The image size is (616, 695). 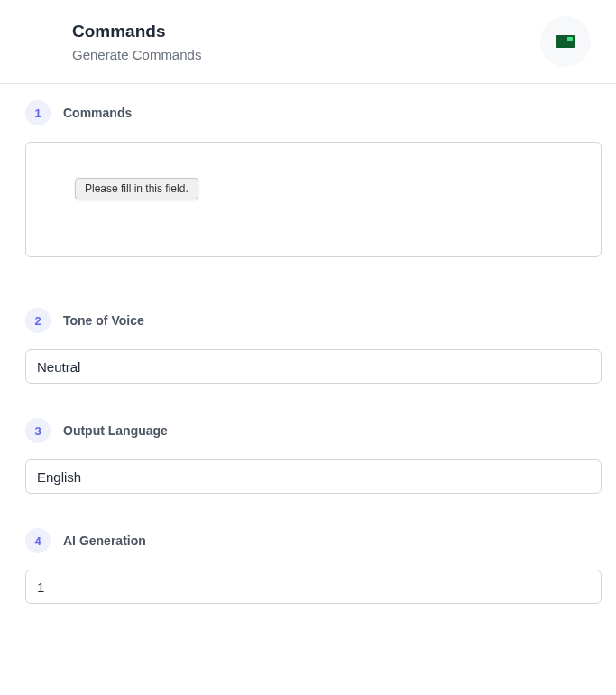 I want to click on step-badge-4: 4, so click(x=38, y=541).